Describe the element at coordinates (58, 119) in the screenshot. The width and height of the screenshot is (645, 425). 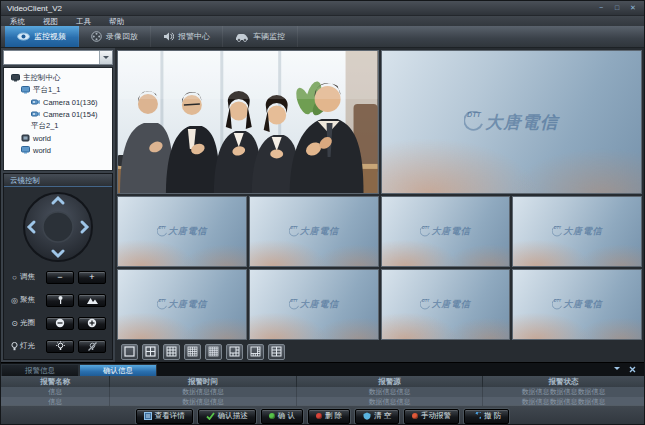
I see `device-tree: 主控制中心 平台1_1 Camera 01(136)` at that location.